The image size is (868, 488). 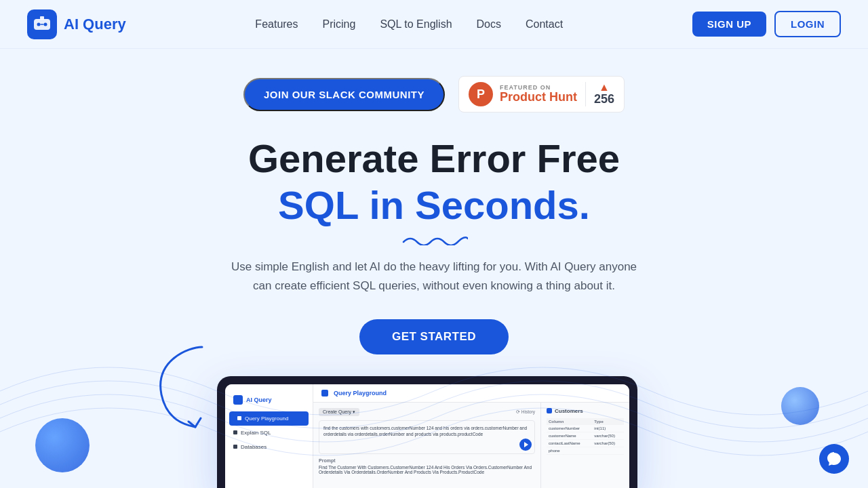 I want to click on product-hunt-badge: P FEATURED ON Product Hunt ▲ 256, so click(x=541, y=94).